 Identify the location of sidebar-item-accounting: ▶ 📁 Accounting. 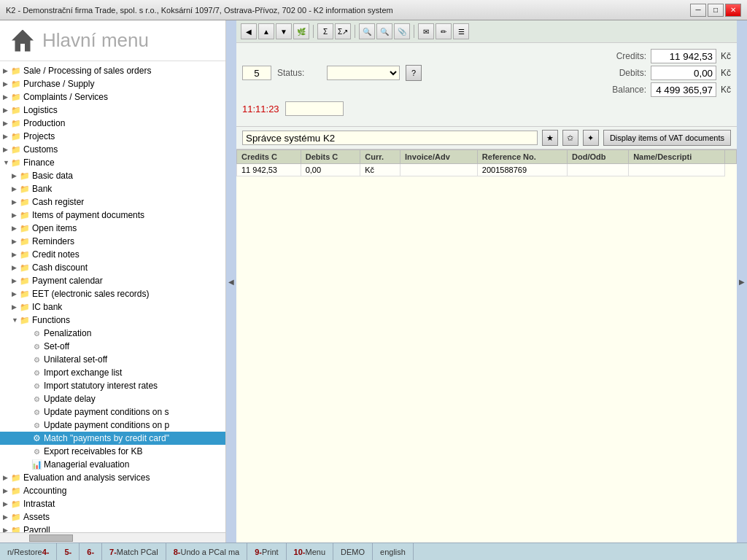
(112, 491).